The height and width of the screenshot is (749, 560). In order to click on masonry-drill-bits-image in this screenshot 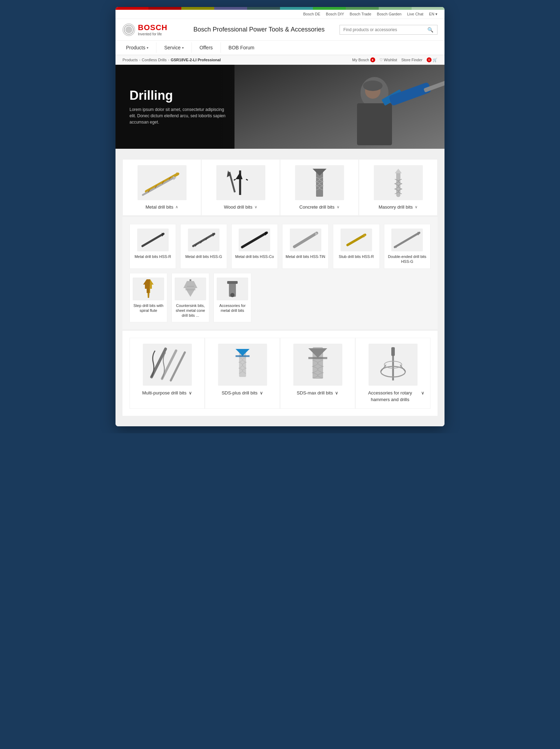, I will do `click(398, 183)`.